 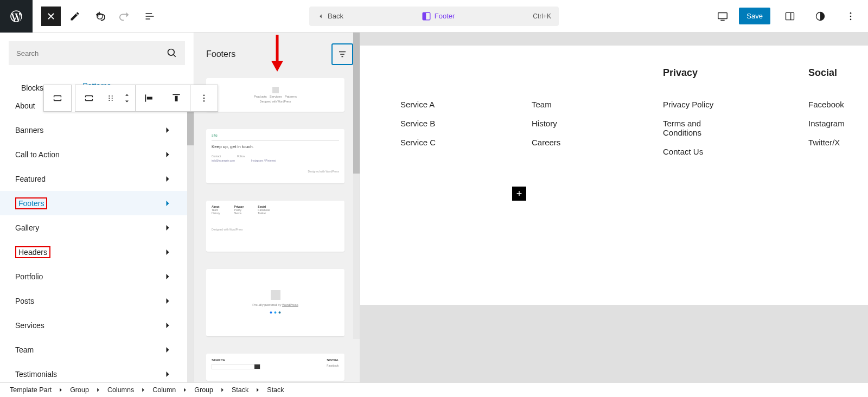 I want to click on block-type-button, so click(x=58, y=98).